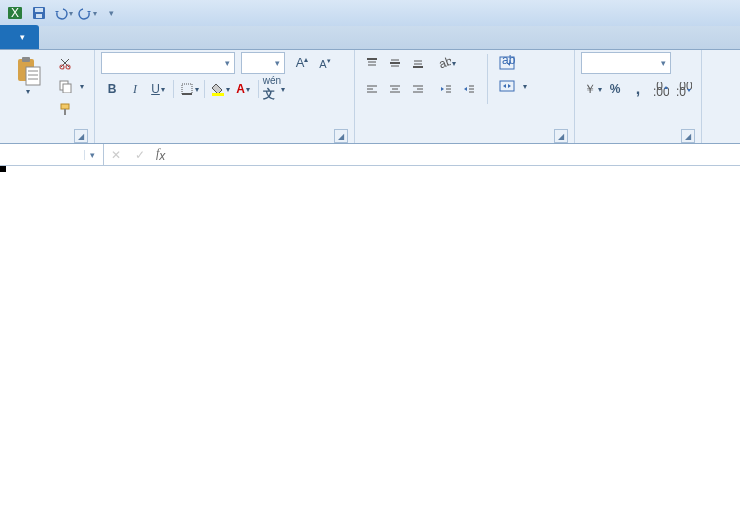 This screenshot has width=740, height=524. Describe the element at coordinates (661, 90) in the screenshot. I see `svg-text: .00` at that location.